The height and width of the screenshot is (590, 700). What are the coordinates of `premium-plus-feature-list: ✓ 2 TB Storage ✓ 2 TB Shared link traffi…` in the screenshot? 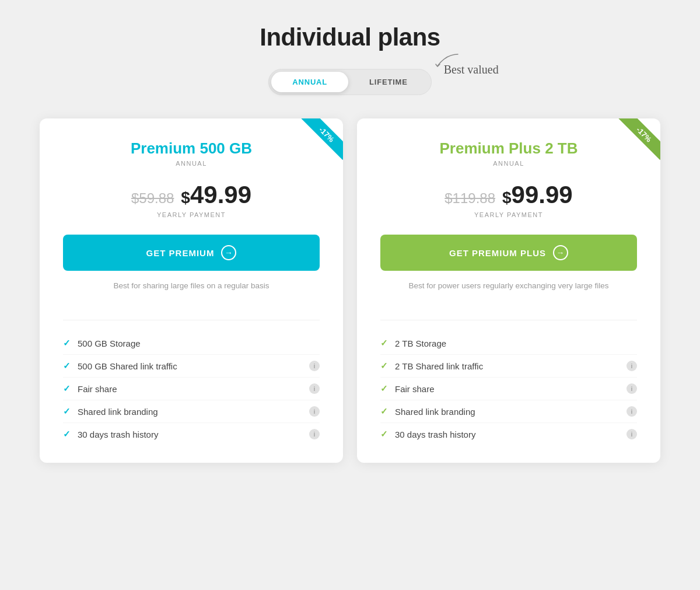 It's located at (509, 389).